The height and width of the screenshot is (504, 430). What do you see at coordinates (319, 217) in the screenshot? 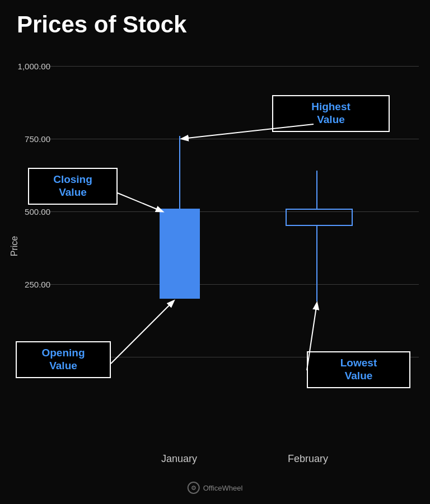
I see `feb-candle-body` at bounding box center [319, 217].